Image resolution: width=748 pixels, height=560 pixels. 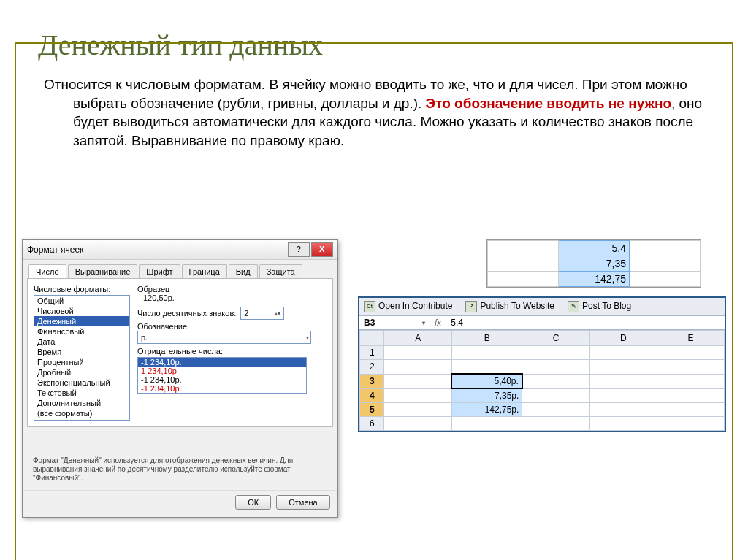 What do you see at coordinates (243, 272) in the screenshot?
I see `tab-fill: Вид` at bounding box center [243, 272].